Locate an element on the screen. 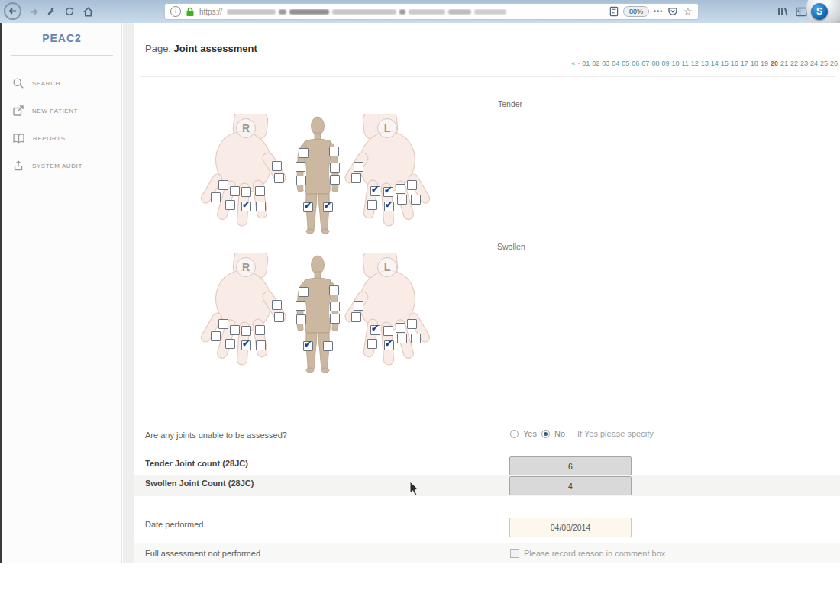 This screenshot has height=616, width=840. pagination-page-23: 23 is located at coordinates (804, 63).